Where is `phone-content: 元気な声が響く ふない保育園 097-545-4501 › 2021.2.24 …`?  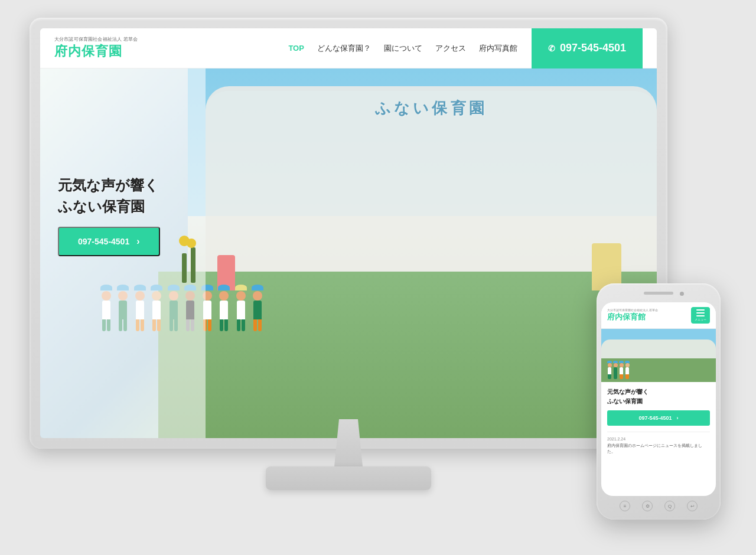 phone-content: 元気な声が響く ふない保育園 097-545-4501 › 2021.2.24 … is located at coordinates (659, 422).